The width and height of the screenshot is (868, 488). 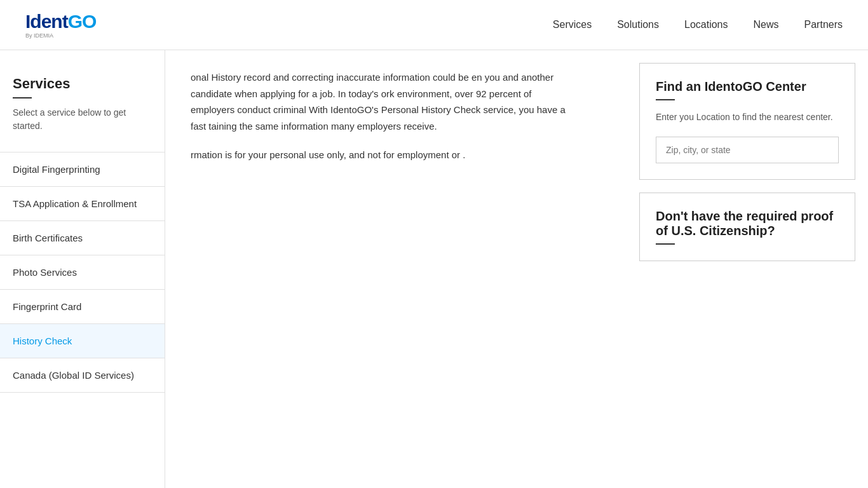 I want to click on sidebar-item-tsa-enrollment: TSA Application & Enrollment, so click(x=83, y=203).